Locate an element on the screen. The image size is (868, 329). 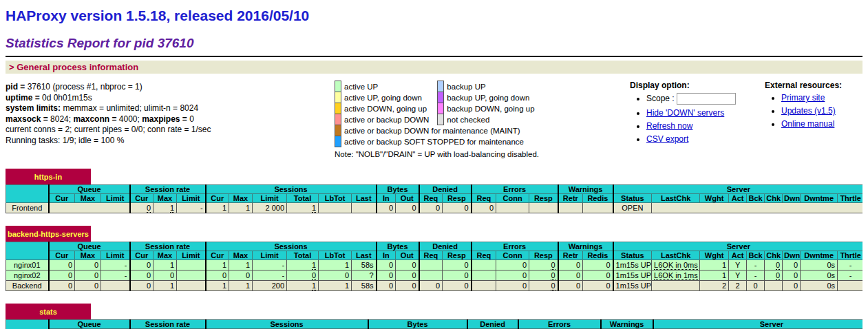
col-group-bytes: Bytes is located at coordinates (398, 246).